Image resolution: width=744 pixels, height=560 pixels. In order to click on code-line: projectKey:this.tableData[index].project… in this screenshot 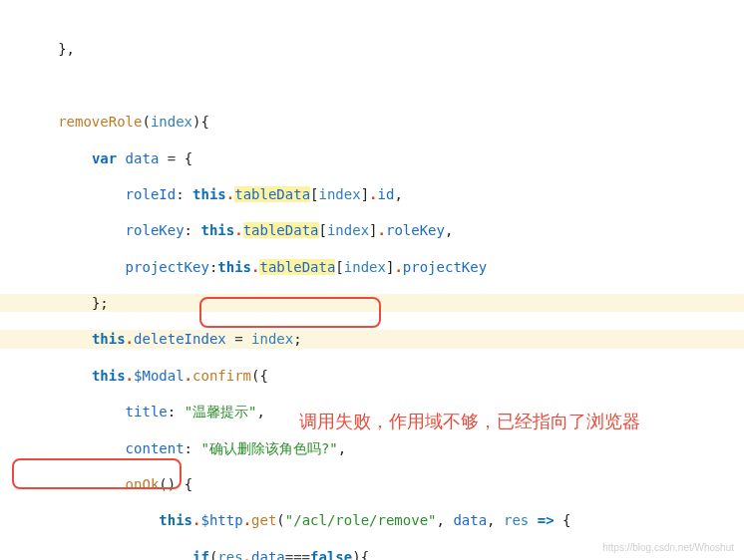, I will do `click(372, 267)`.